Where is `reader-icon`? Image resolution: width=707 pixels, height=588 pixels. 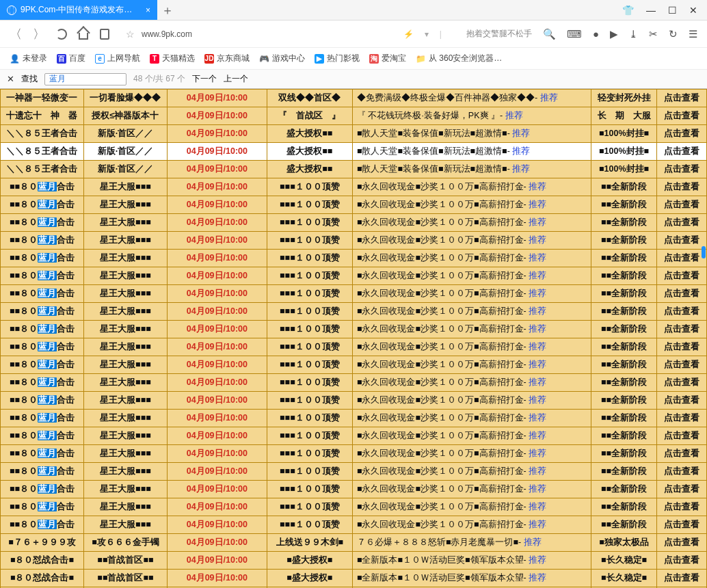
reader-icon is located at coordinates (105, 34).